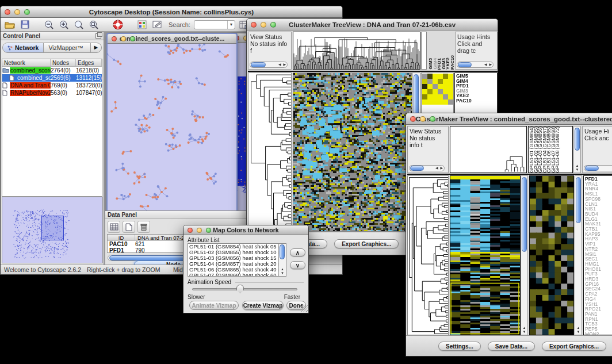  I want to click on annotation-icon, so click(157, 24).